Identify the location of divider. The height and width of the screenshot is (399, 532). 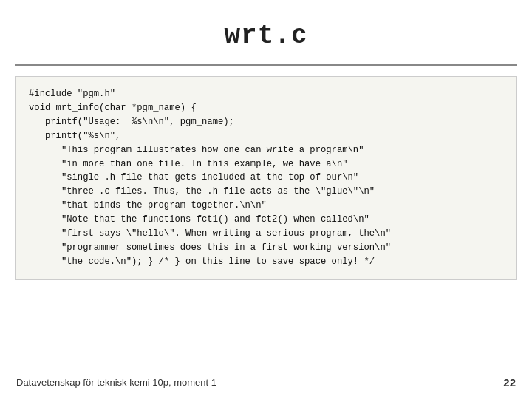
(266, 65).